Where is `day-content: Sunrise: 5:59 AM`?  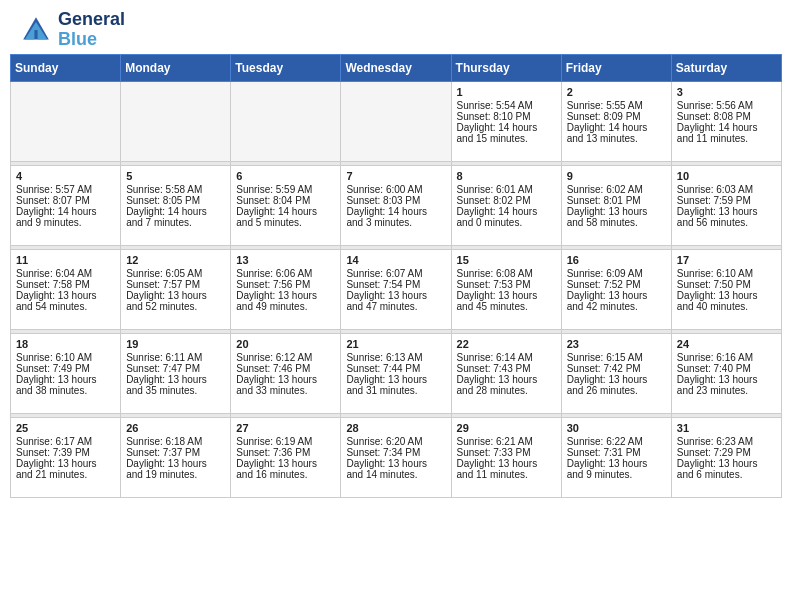 day-content: Sunrise: 5:59 AM is located at coordinates (286, 190).